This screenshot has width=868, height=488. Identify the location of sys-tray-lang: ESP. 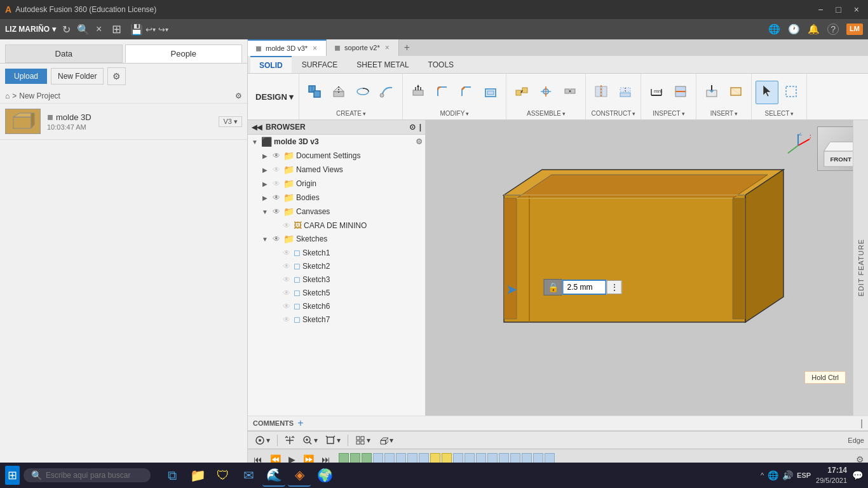
(804, 475).